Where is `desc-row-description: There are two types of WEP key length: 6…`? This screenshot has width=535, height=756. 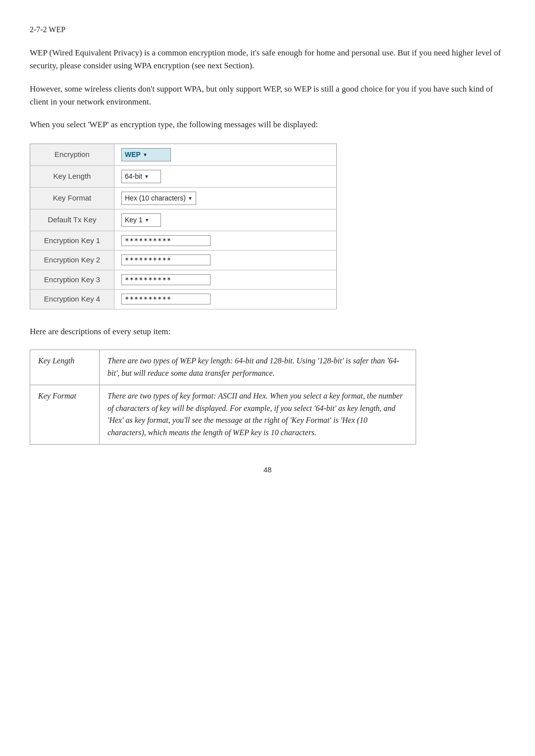
desc-row-description: There are two types of WEP key length: 6… is located at coordinates (258, 367).